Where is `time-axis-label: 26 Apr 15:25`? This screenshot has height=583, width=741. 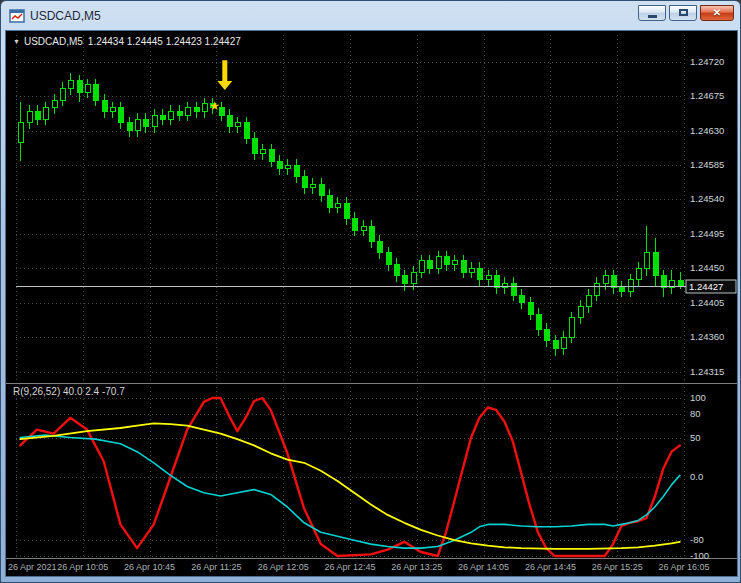
time-axis-label: 26 Apr 15:25 is located at coordinates (618, 567).